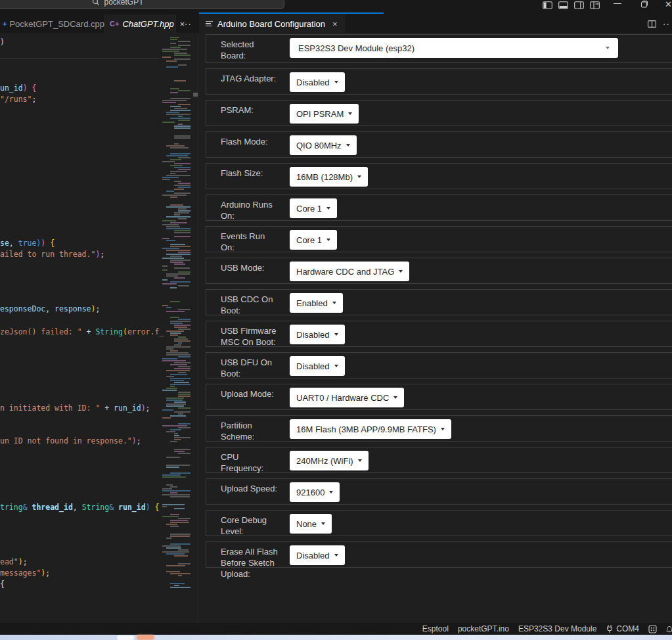  I want to click on split-editor-icon, so click(652, 24).